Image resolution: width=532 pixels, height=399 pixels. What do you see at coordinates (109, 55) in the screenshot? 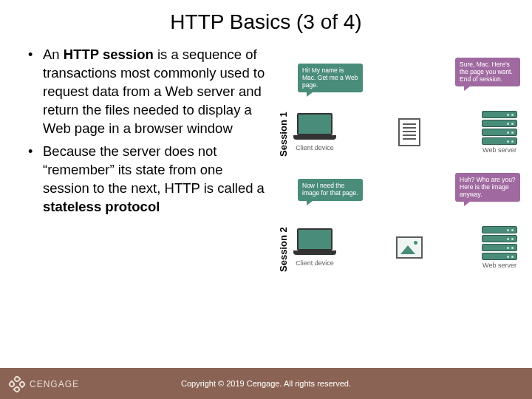
I see `bullet-text-bold: HTTP session` at bounding box center [109, 55].